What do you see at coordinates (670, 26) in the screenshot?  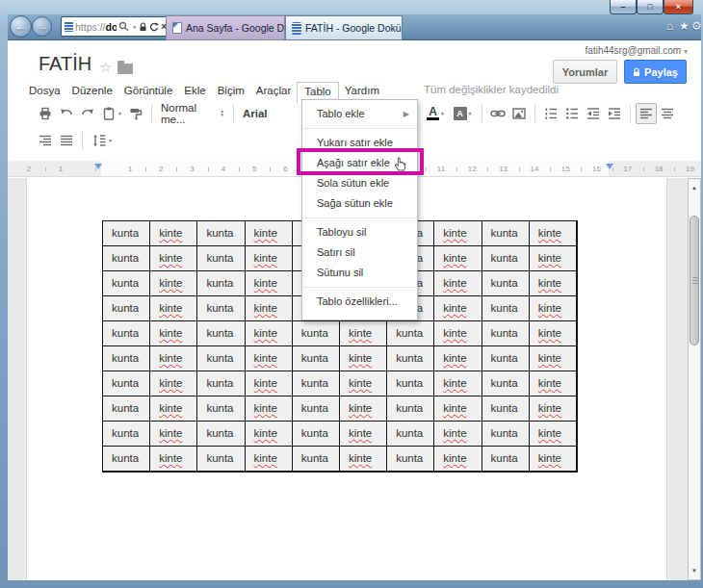 I see `home-icon: ⌂` at bounding box center [670, 26].